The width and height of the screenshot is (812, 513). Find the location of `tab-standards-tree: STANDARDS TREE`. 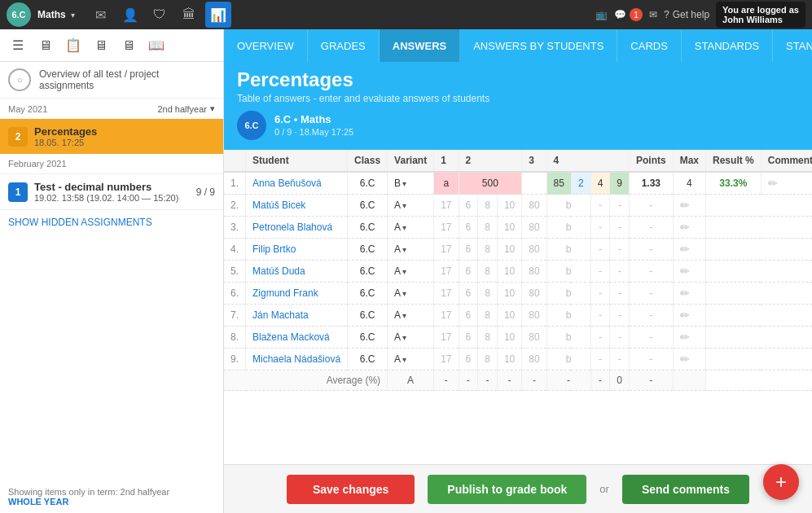

tab-standards-tree: STANDARDS TREE is located at coordinates (792, 46).